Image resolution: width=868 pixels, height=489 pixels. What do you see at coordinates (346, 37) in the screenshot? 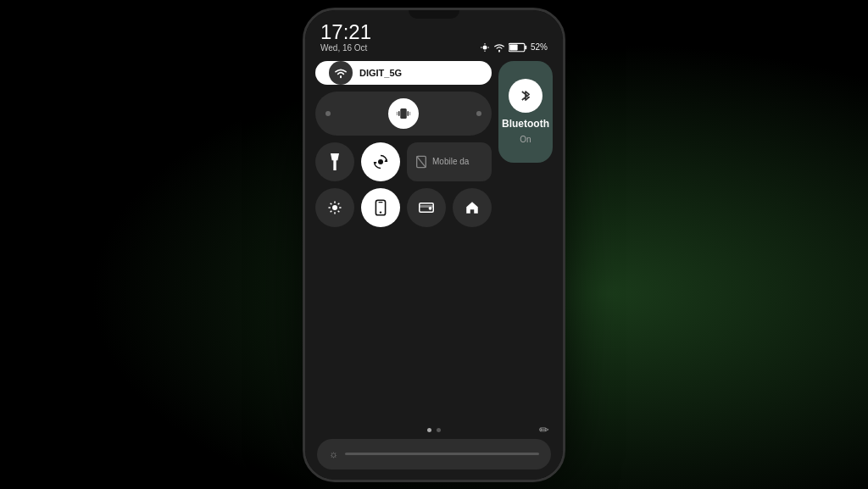
I see `time-section: 17:21 Wed, 16 Oct` at bounding box center [346, 37].